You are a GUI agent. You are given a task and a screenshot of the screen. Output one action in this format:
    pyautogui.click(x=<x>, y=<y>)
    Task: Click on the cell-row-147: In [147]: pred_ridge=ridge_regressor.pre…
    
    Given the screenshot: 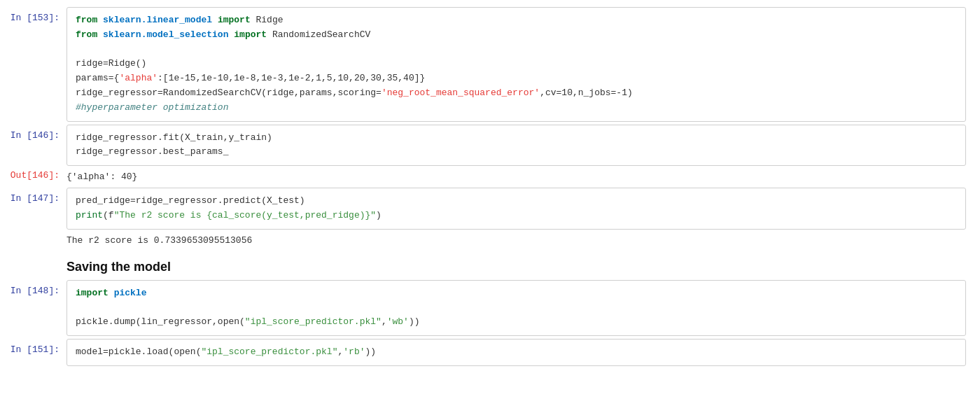 What is the action you would take?
    pyautogui.click(x=490, y=209)
    